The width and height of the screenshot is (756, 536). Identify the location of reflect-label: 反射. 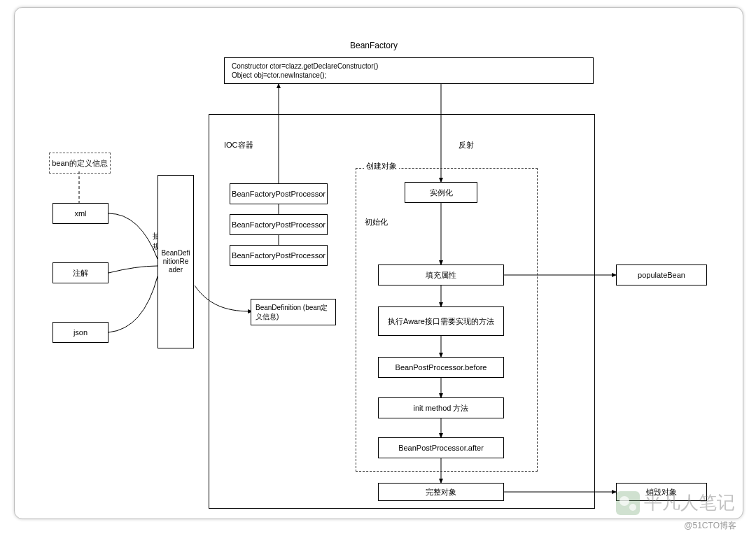
(466, 146).